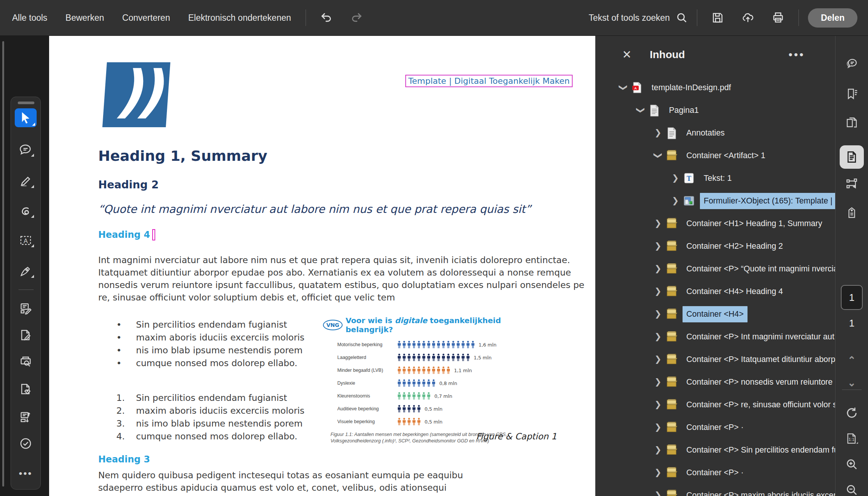 The height and width of the screenshot is (496, 868). I want to click on search-control: Tekst of tools zoeken, so click(641, 18).